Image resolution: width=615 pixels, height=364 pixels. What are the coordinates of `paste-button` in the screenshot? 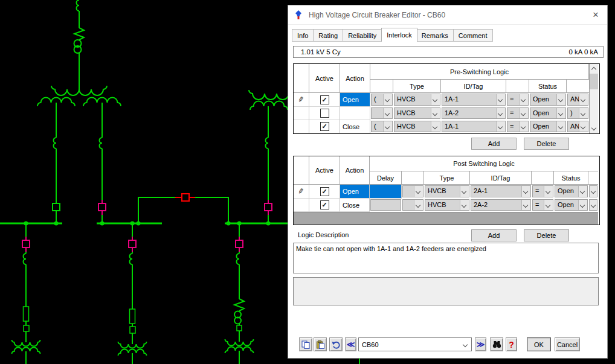 It's located at (320, 344).